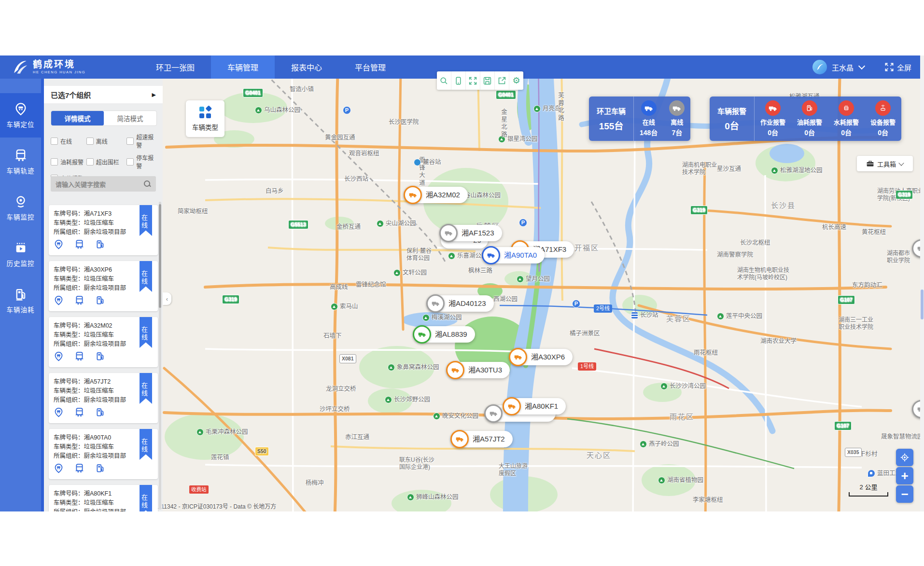 Image resolution: width=924 pixels, height=566 pixels. What do you see at coordinates (461, 304) in the screenshot?
I see `vehicle-marker: 湘AD40123` at bounding box center [461, 304].